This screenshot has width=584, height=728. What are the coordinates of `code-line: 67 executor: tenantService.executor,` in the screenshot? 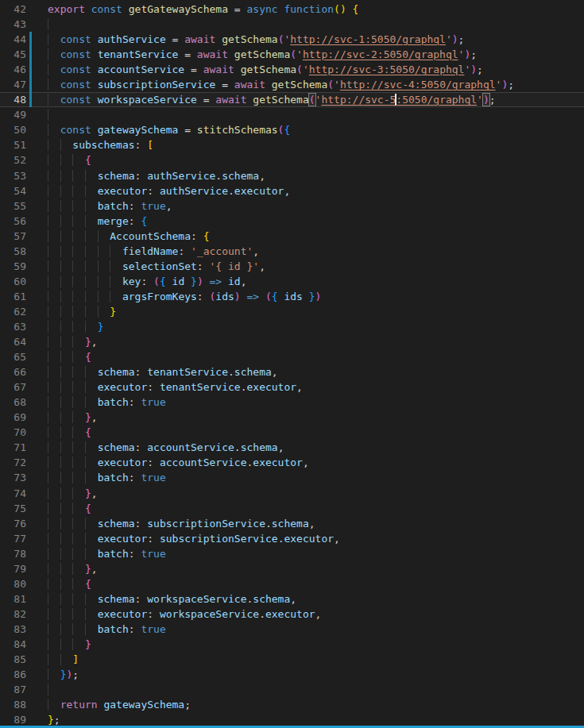 It's located at (292, 387).